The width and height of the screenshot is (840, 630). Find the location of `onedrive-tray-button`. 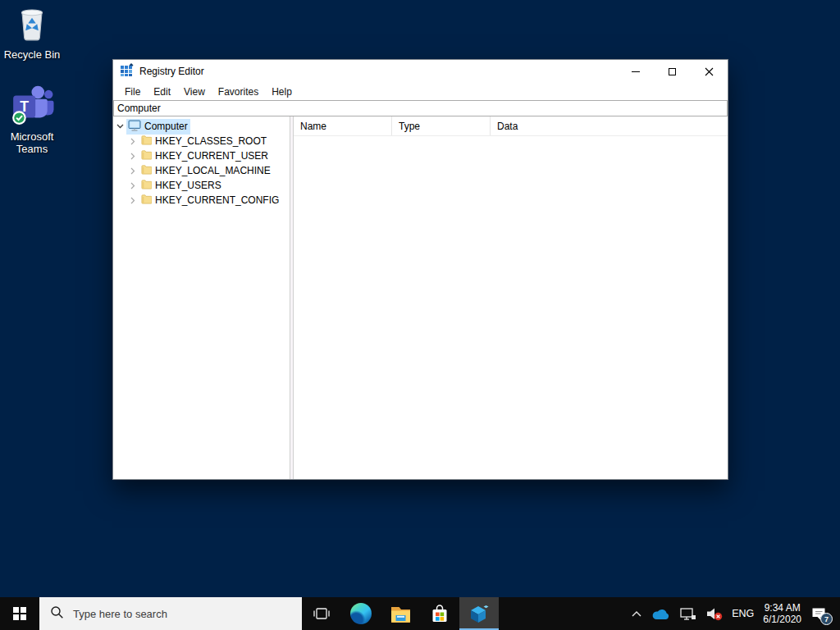

onedrive-tray-button is located at coordinates (661, 614).